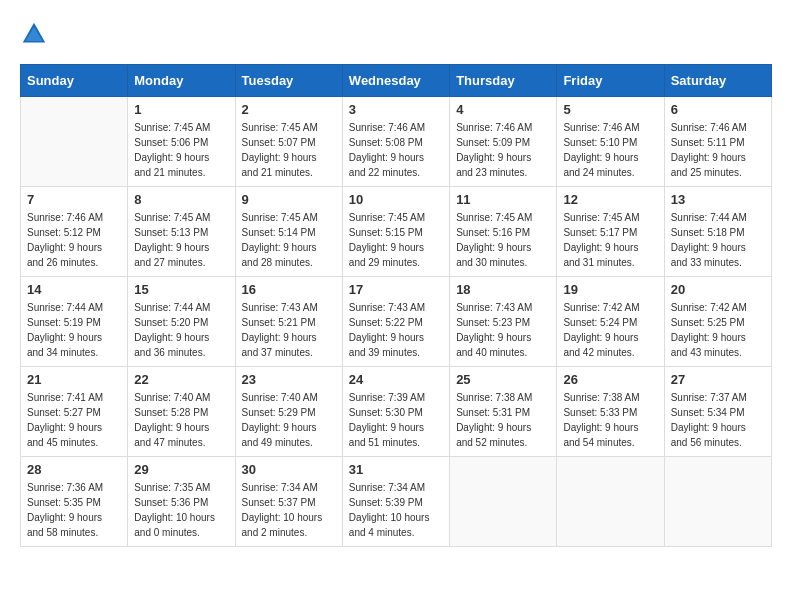 The height and width of the screenshot is (612, 792). I want to click on day-info: Sunrise: 7:43 AMSunset: 5:22 PMDaylight:…, so click(396, 330).